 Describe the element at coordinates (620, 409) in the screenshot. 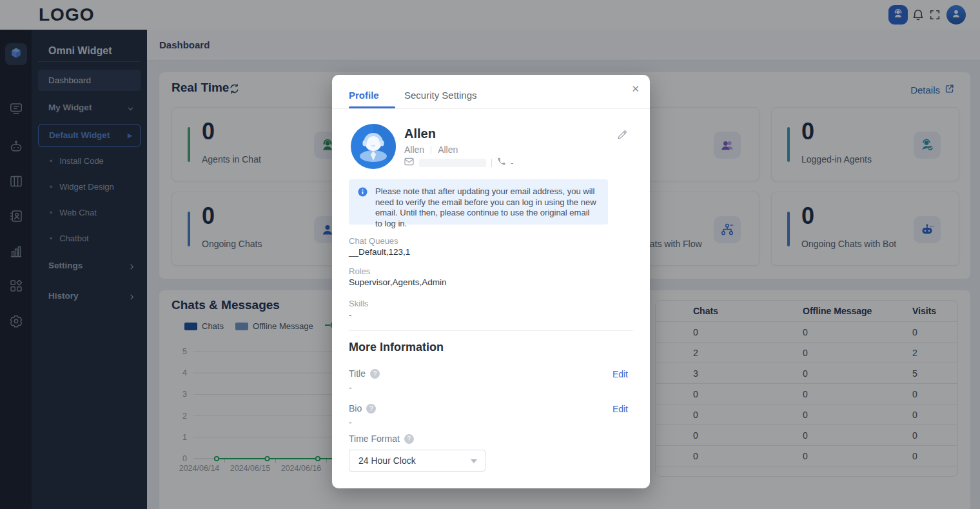

I see `edit-bio-link: Edit` at that location.